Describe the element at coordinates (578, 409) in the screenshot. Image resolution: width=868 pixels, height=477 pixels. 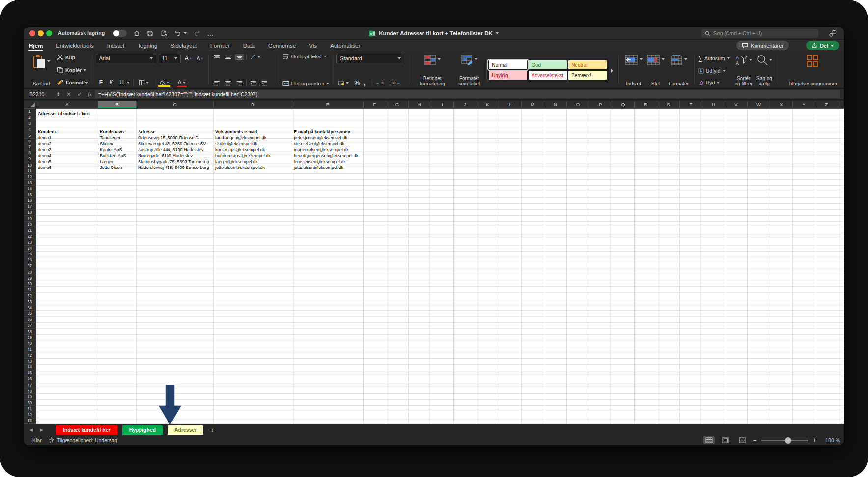
I see `cell-O51` at that location.